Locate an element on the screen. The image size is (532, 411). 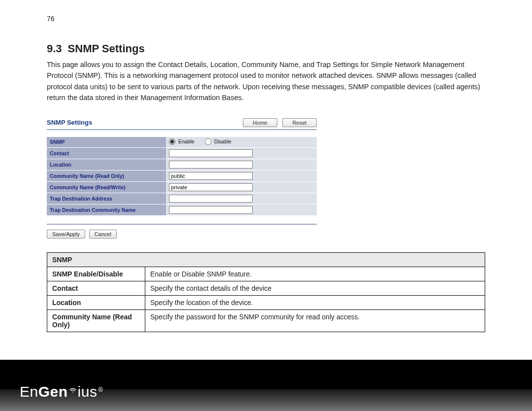
desc-key: Community Name (Read Only) is located at coordinates (97, 320).